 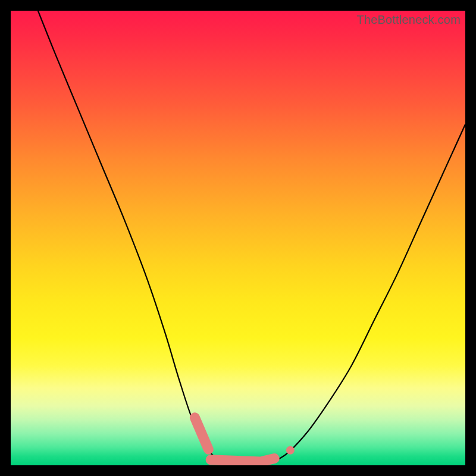 What do you see at coordinates (408, 20) in the screenshot?
I see `watermark-text: TheBottleneck.com` at bounding box center [408, 20].